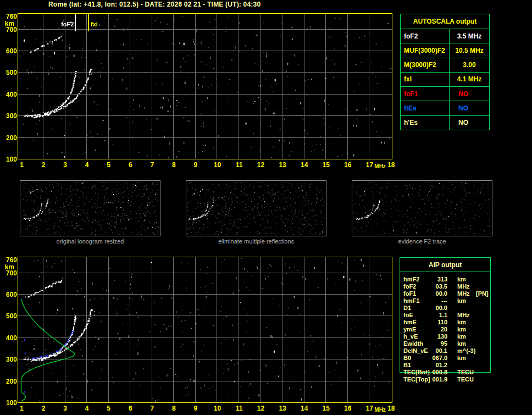  What do you see at coordinates (445, 123) in the screenshot?
I see `autoscala-row: h'EsNO` at bounding box center [445, 123].